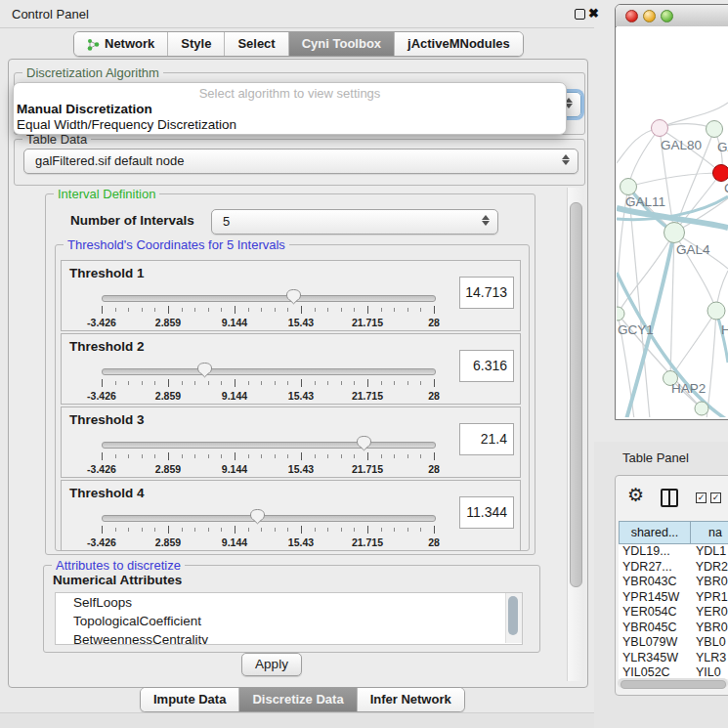  Describe the element at coordinates (272, 664) in the screenshot. I see `apply-button: Apply` at that location.